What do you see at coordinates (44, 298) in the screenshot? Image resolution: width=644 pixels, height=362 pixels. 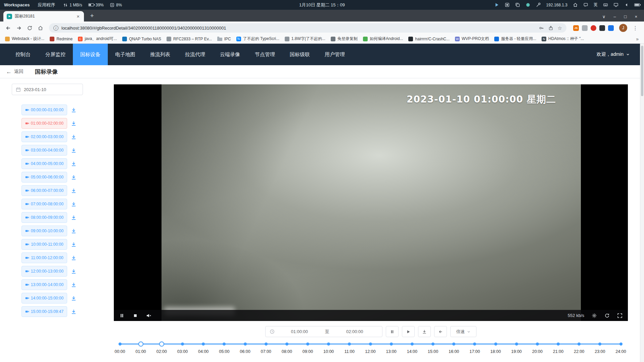 I see `recording-item: 14:00:00-15:00:00` at bounding box center [44, 298].